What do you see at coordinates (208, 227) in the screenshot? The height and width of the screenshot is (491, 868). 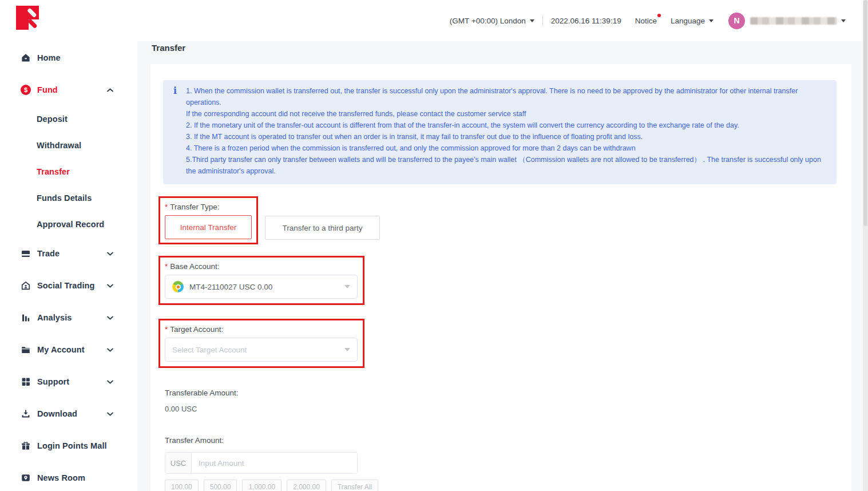 I see `internal-transfer-button: Internal Transfer` at bounding box center [208, 227].